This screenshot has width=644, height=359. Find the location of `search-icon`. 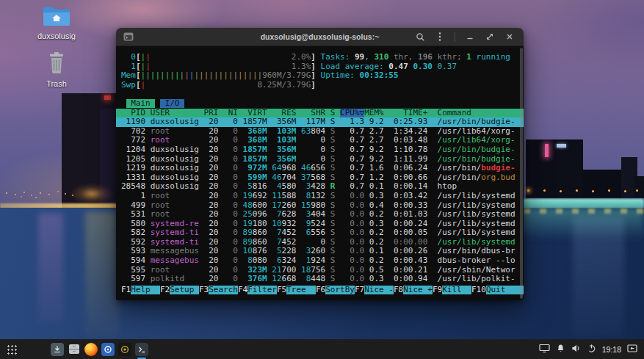

search-icon is located at coordinates (420, 37).